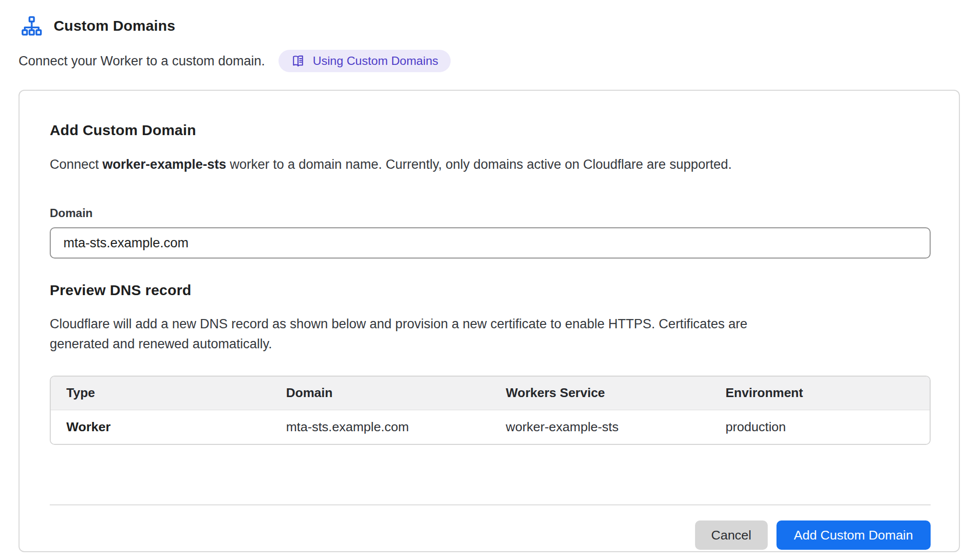  Describe the element at coordinates (380, 393) in the screenshot. I see `col-header-domain: Domain` at that location.